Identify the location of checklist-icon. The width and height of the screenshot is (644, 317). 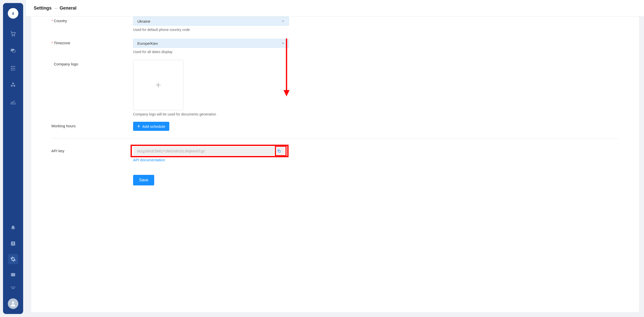
(13, 68).